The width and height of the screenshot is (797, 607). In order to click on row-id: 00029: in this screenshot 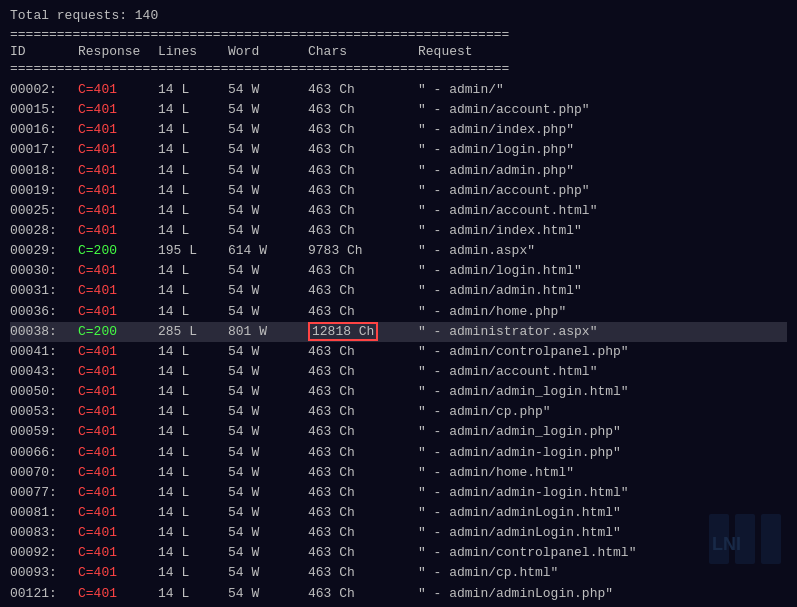, I will do `click(44, 251)`.